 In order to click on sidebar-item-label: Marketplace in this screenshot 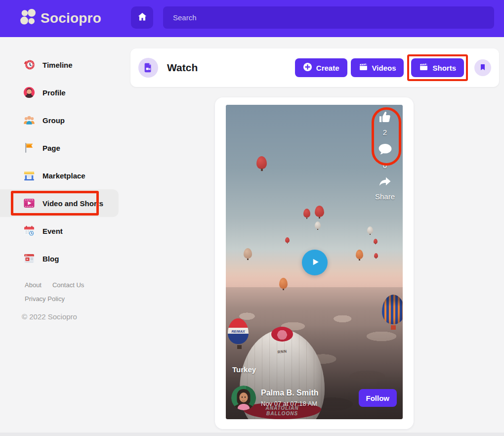, I will do `click(64, 176)`.